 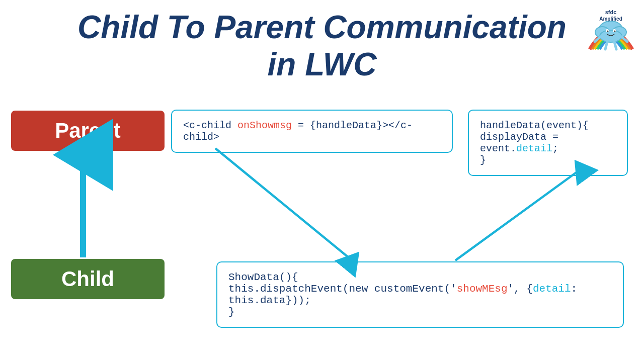 I want to click on code-box-right: handleData(event){ displayData = event.d…, so click(x=548, y=143).